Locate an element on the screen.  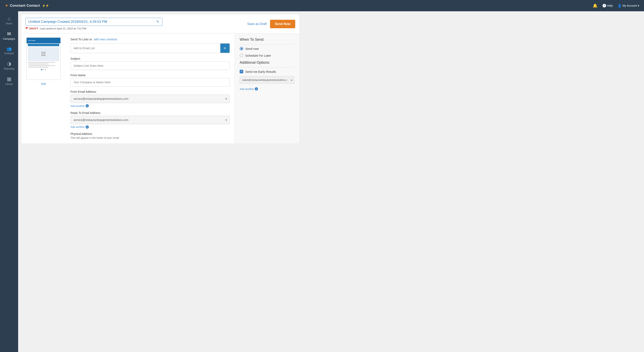
from-email-select: service@restaurantequipmentsolutions.com is located at coordinates (150, 99).